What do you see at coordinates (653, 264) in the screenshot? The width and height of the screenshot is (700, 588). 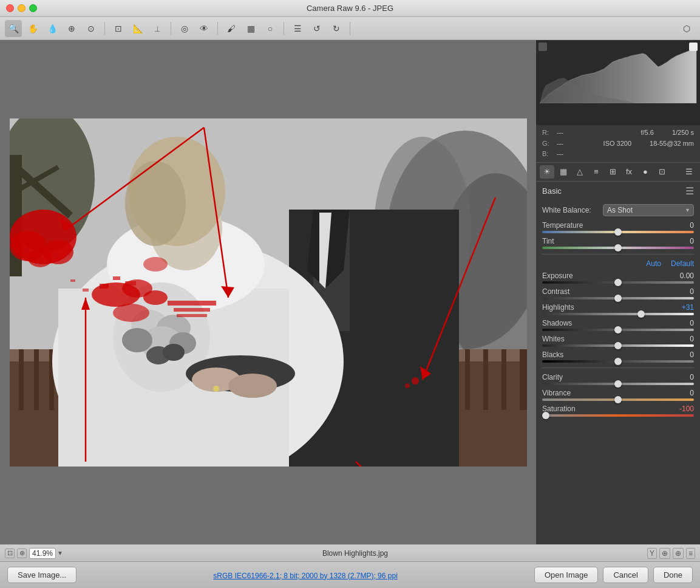 I see `auto-link: Auto` at bounding box center [653, 264].